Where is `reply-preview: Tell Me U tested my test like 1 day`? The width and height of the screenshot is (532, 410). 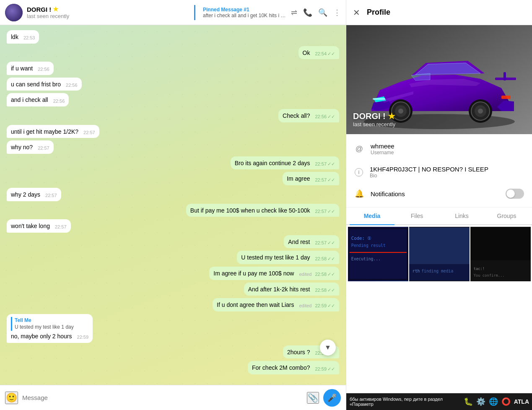 reply-preview: Tell Me U tested my test like 1 day is located at coordinates (49, 324).